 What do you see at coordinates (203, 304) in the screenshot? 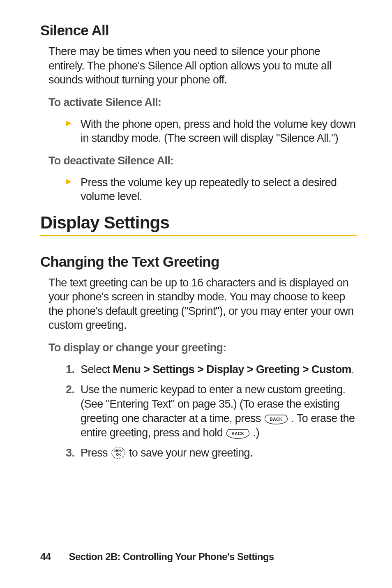
I see `paragraph-greeting-intro: The text greeting can be up to 16 charac…` at bounding box center [203, 304].